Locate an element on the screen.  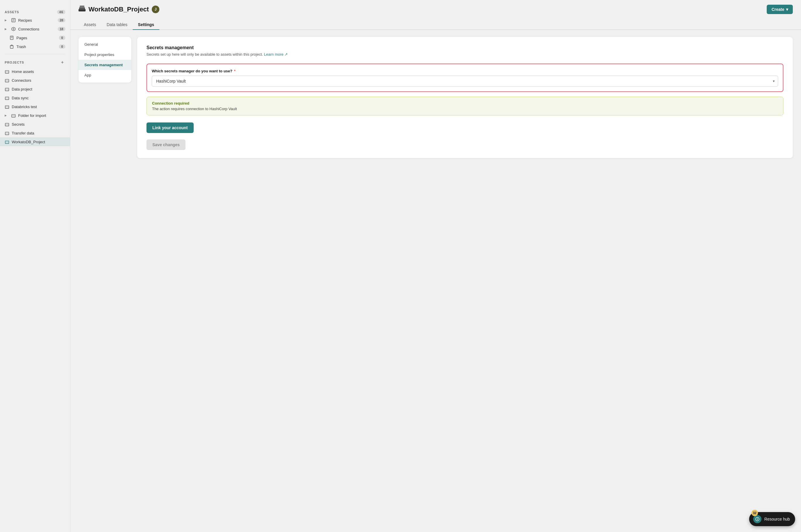
sidebar-item-folder-for-import: ▶ Folder for import is located at coordinates (35, 115).